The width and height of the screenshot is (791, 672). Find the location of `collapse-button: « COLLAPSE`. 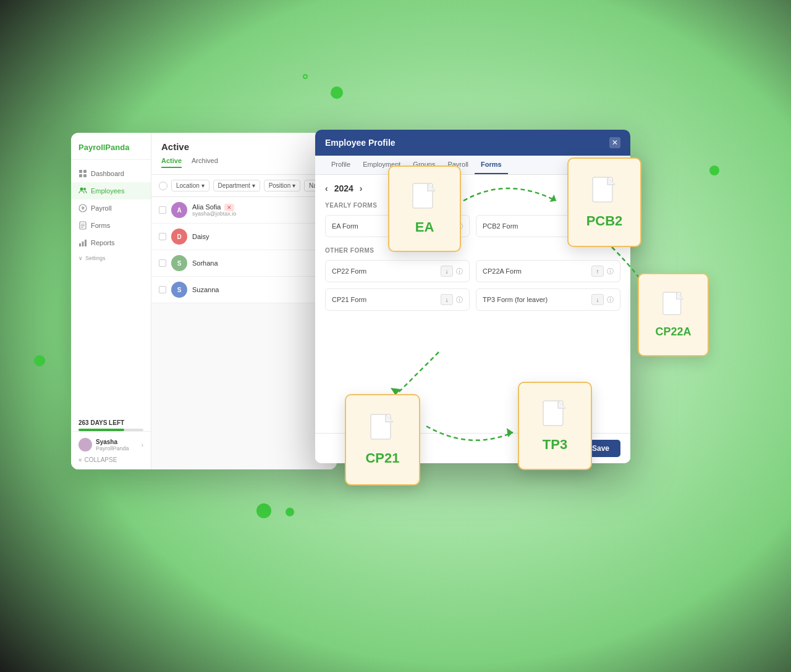

collapse-button: « COLLAPSE is located at coordinates (111, 460).